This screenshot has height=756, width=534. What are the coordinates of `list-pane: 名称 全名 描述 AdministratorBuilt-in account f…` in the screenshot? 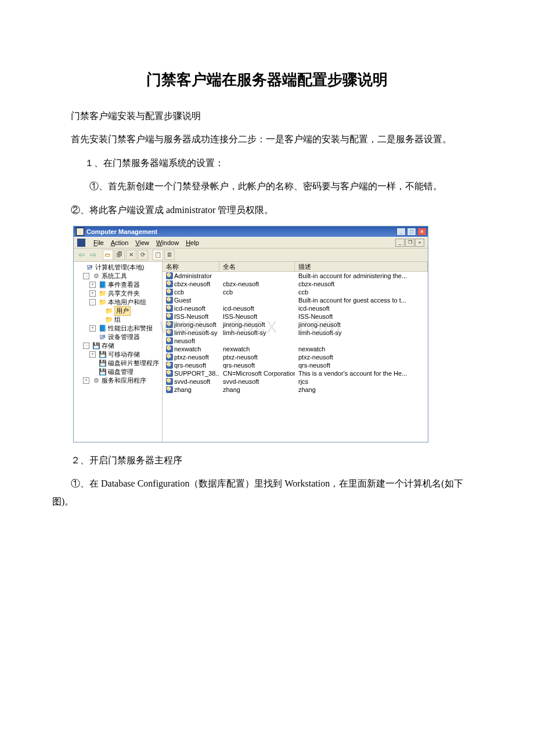 It's located at (295, 352).